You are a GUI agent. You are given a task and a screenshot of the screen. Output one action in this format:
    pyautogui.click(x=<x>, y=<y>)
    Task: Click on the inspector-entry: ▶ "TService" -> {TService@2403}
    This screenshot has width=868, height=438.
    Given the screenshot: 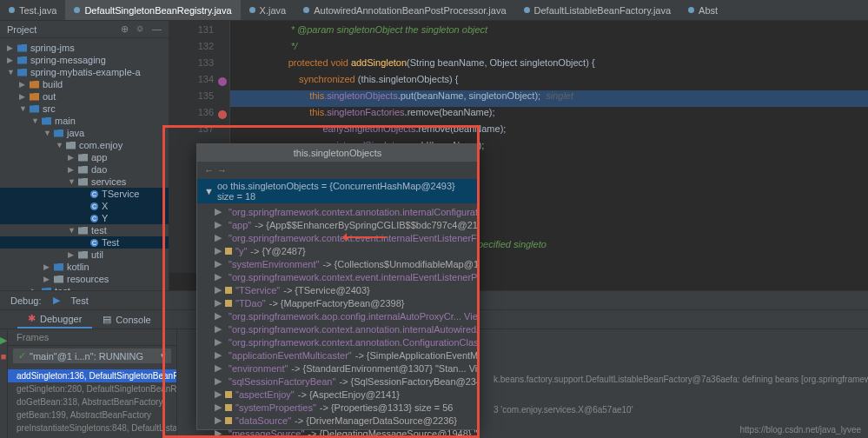 What is the action you would take?
    pyautogui.click(x=337, y=290)
    